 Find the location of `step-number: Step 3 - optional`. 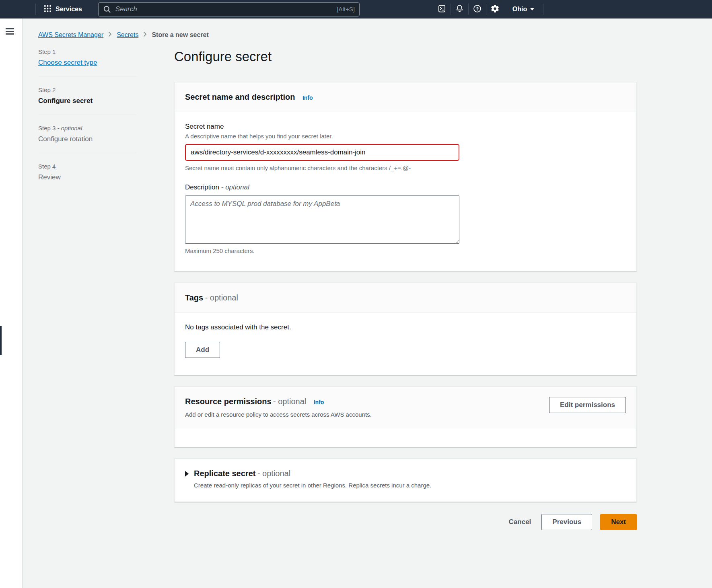

step-number: Step 3 - optional is located at coordinates (88, 128).